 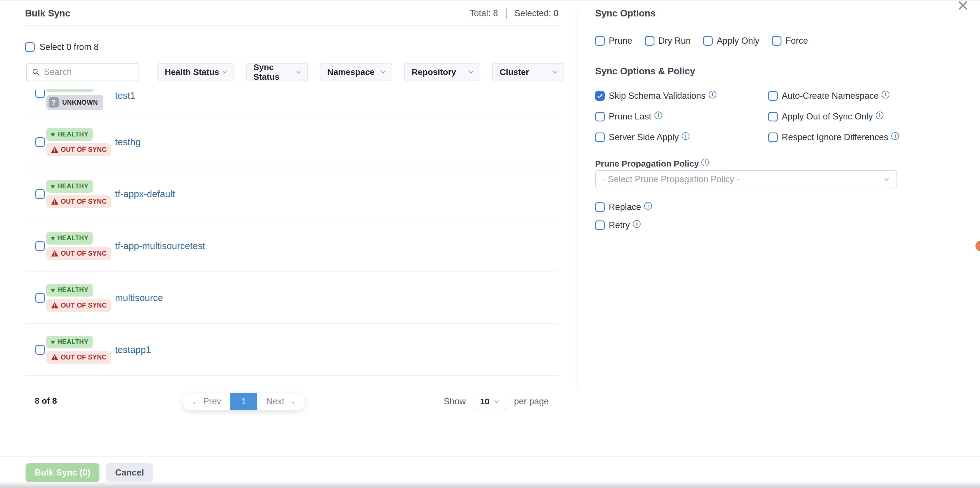 I want to click on app-link: tf-app-multisourcetest, so click(x=160, y=246).